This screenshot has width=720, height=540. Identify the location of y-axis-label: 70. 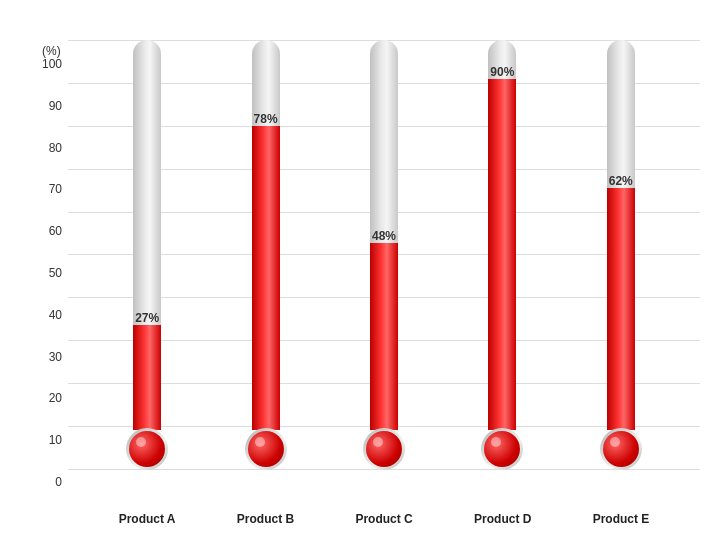
(56, 189).